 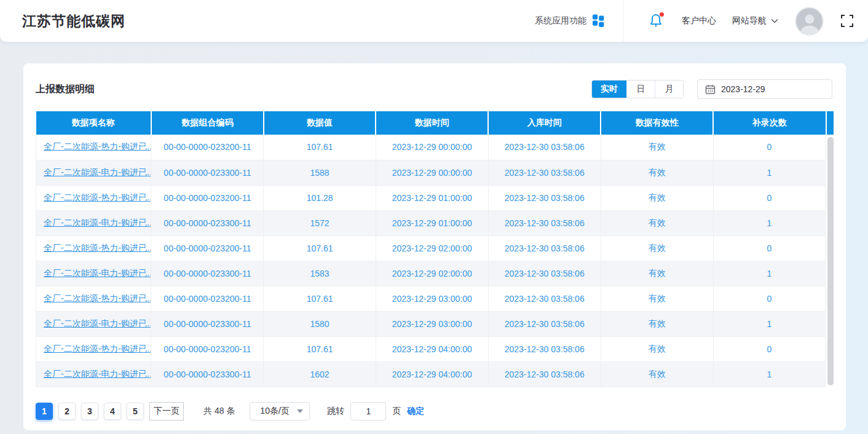 I want to click on table-row: 全厂-二次能源-热力-购进已...00-00-0000-023200-11101…, so click(x=431, y=198).